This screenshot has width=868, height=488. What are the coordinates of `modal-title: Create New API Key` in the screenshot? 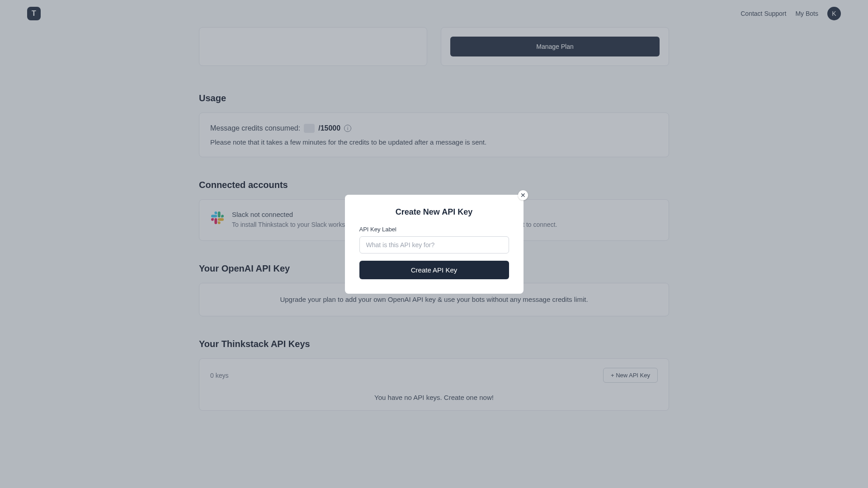 It's located at (434, 212).